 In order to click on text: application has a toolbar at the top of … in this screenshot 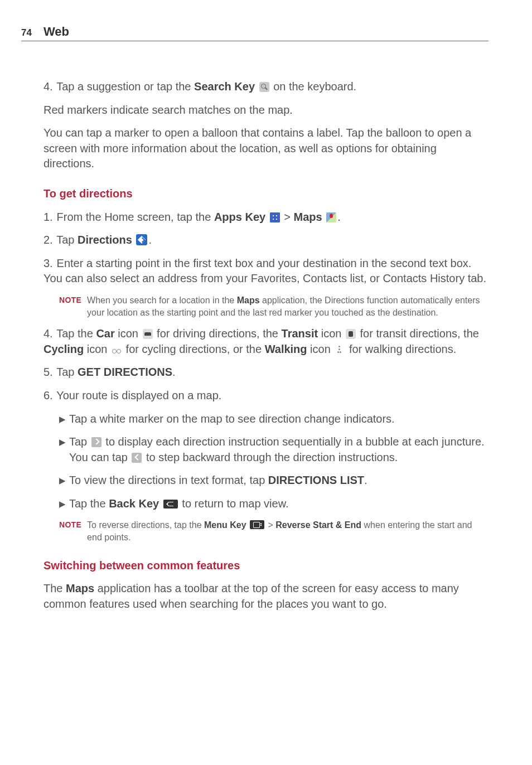, I will do `click(251, 596)`.